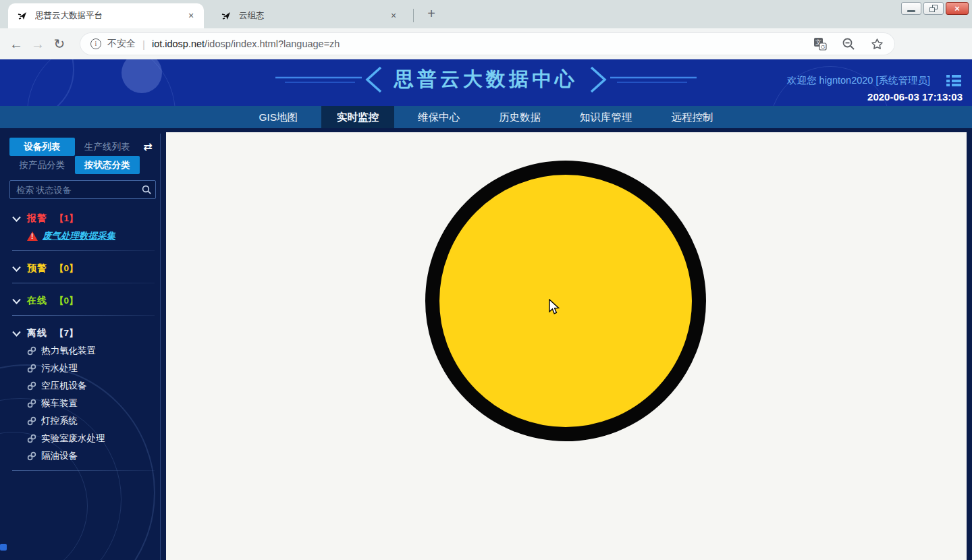 The width and height of the screenshot is (972, 560). Describe the element at coordinates (16, 45) in the screenshot. I see `back-button: ←` at that location.